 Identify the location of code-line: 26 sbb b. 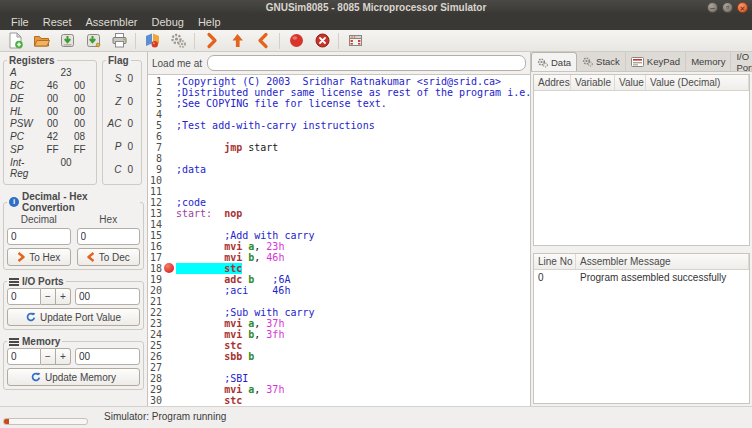
(339, 356).